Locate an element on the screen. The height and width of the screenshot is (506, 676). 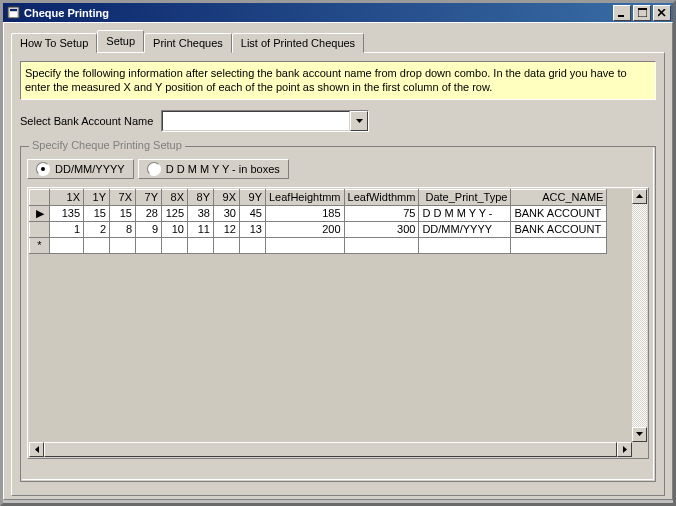
column-header: LeafWidthmm is located at coordinates (382, 197).